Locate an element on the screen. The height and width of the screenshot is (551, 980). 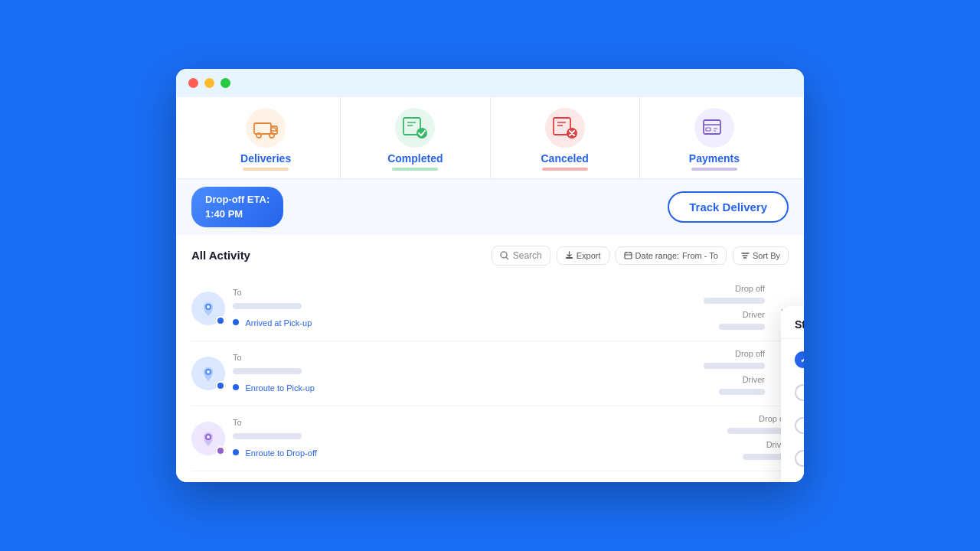
canceled-icon is located at coordinates (565, 128).